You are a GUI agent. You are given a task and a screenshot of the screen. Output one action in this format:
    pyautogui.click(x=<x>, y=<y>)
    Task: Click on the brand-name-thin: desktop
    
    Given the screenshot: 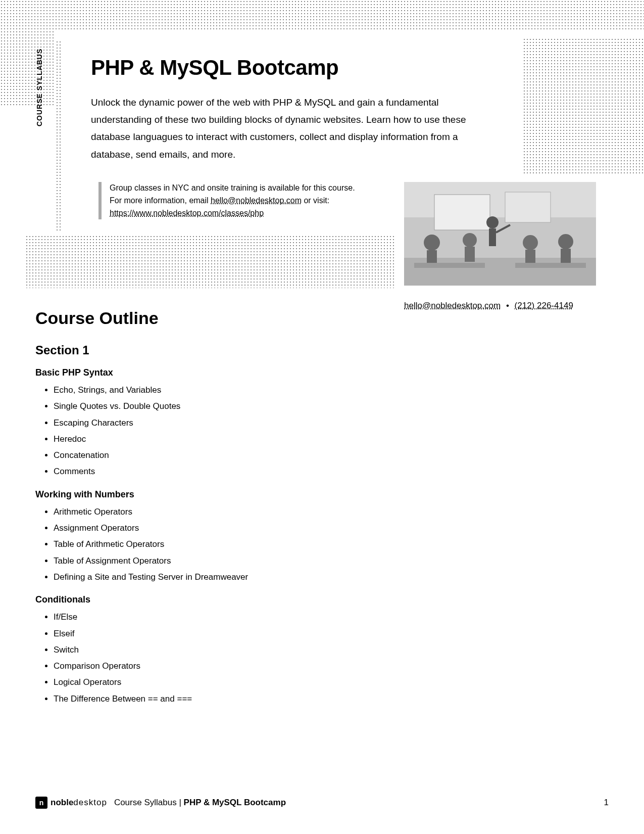 What is the action you would take?
    pyautogui.click(x=90, y=803)
    